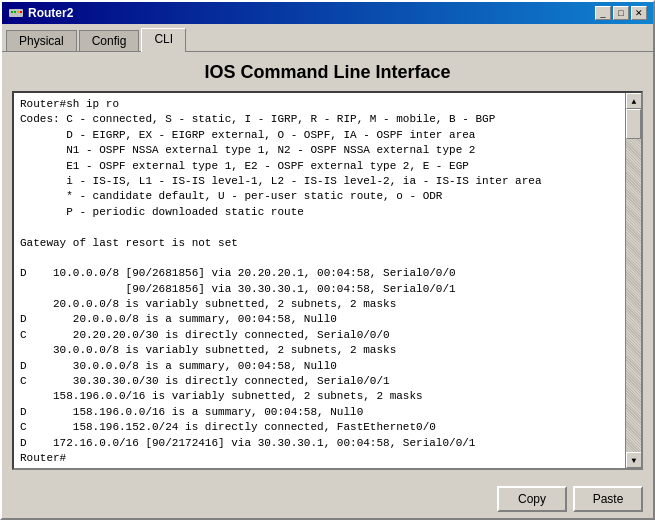 This screenshot has height=520, width=655. What do you see at coordinates (634, 124) in the screenshot?
I see `scroll-thumb` at bounding box center [634, 124].